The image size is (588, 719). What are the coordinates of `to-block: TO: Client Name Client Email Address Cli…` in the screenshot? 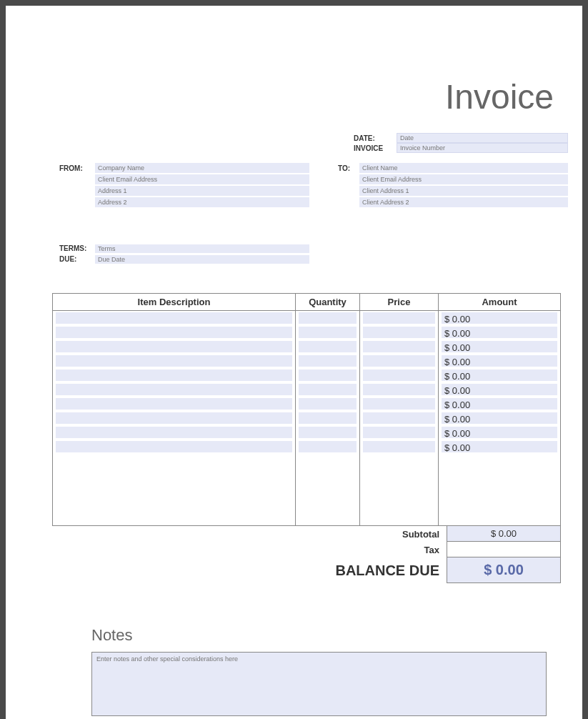 It's located at (453, 185).